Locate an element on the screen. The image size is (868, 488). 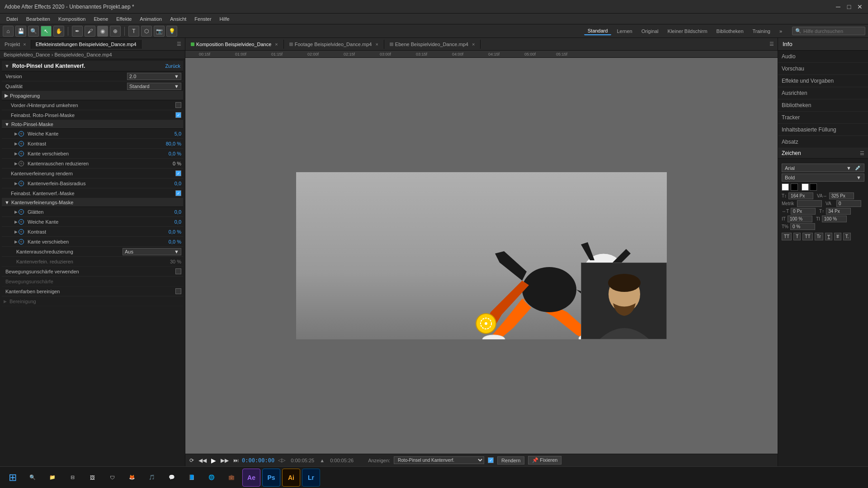
right-section-ausrichten: Ausrichten is located at coordinates (823, 93).